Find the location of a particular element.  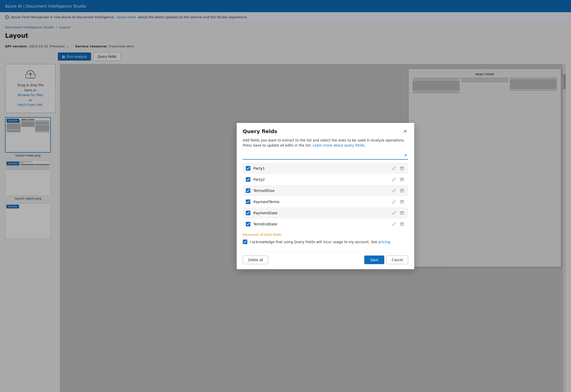

modal-footer: Delete all Save Cancel is located at coordinates (325, 261).